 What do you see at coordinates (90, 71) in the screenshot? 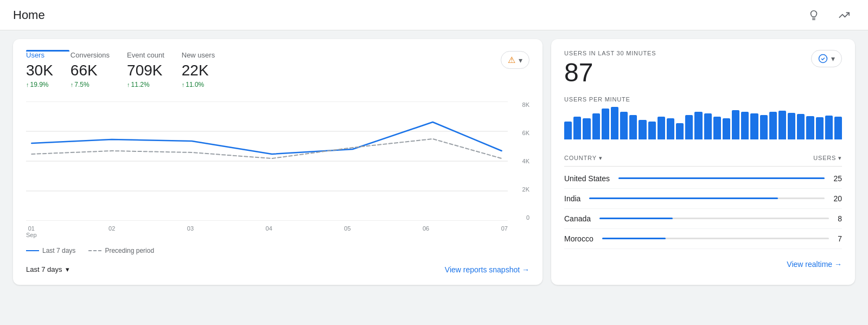
I see `metric-conversions-value: 66K` at bounding box center [90, 71].